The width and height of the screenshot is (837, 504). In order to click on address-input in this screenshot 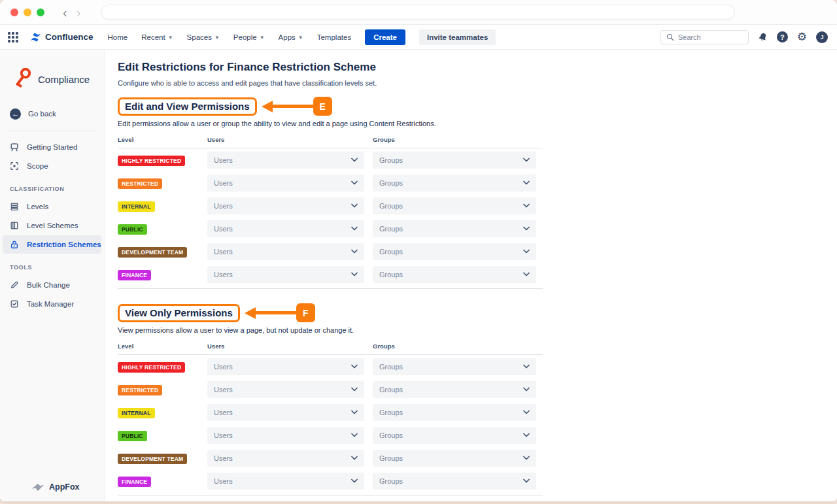, I will do `click(418, 12)`.